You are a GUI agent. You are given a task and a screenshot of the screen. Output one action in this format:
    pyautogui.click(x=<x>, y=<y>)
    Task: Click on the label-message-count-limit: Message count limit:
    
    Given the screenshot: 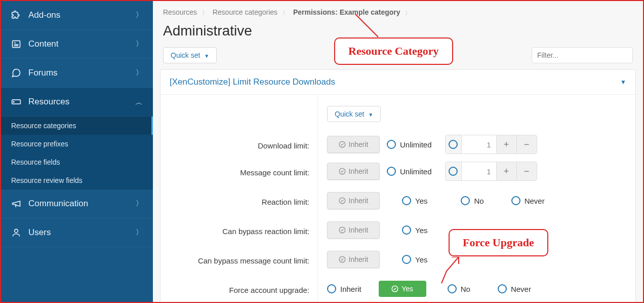 What is the action you would take?
    pyautogui.click(x=240, y=172)
    